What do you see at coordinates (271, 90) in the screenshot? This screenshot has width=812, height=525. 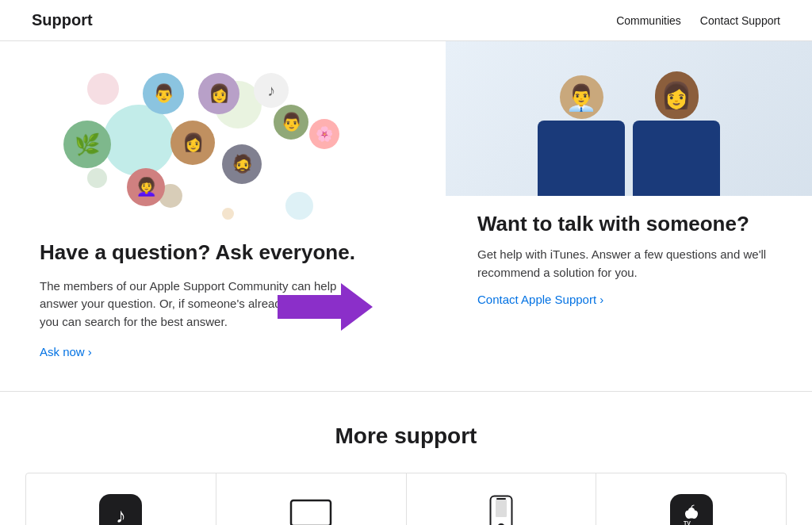 I see `music-note-bubble: ♪` at bounding box center [271, 90].